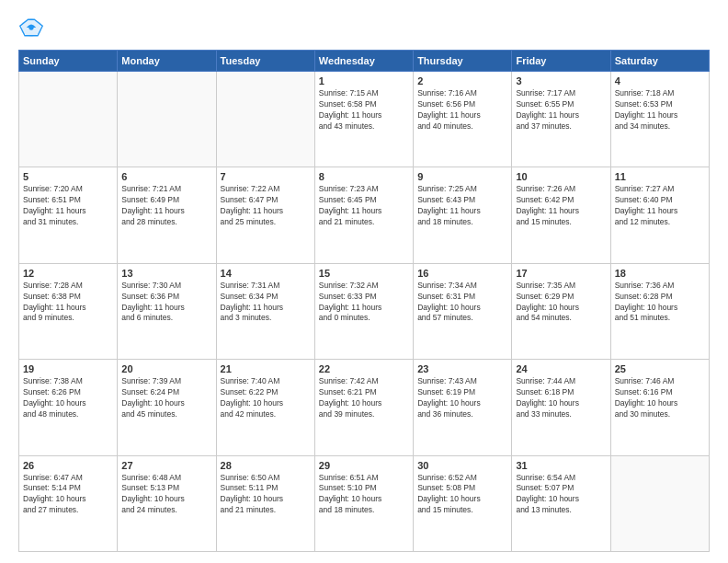 The image size is (728, 563). I want to click on day-number: 12, so click(68, 273).